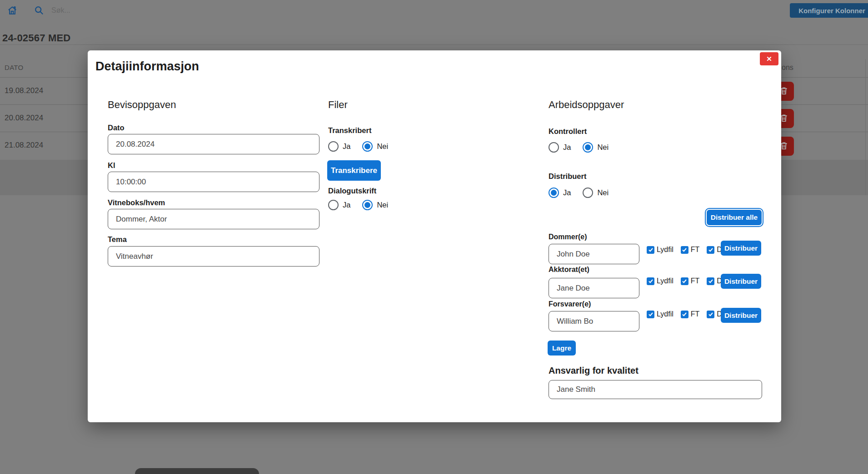 This screenshot has height=474, width=868. What do you see at coordinates (338, 105) in the screenshot?
I see `section-heading-filer: Filer` at bounding box center [338, 105].